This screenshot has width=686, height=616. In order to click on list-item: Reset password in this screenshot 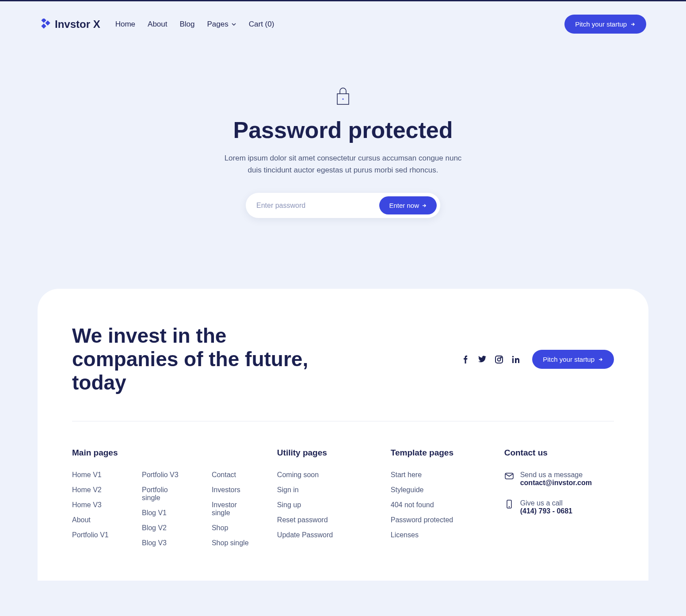, I will do `click(323, 520)`.